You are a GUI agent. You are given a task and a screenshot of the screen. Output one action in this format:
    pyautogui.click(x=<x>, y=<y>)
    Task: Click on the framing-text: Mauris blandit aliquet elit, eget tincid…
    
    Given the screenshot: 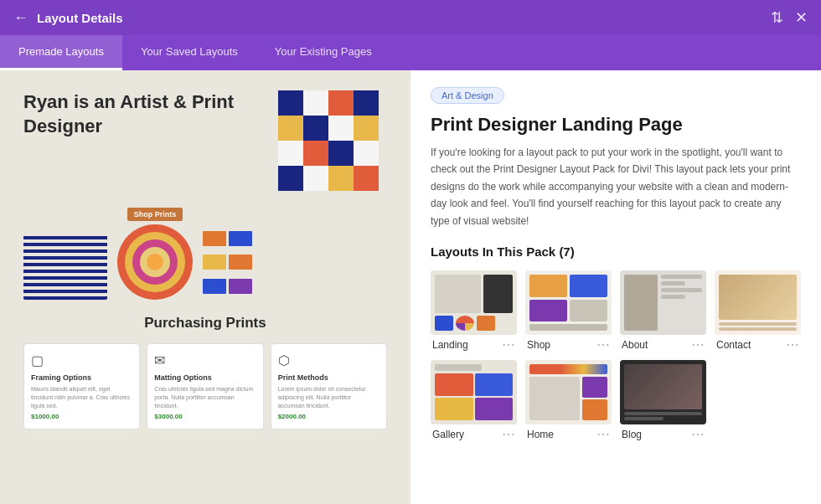 What is the action you would take?
    pyautogui.click(x=82, y=397)
    